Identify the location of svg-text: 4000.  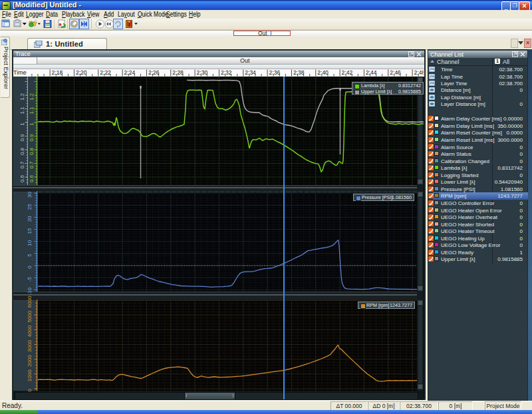
(29, 331).